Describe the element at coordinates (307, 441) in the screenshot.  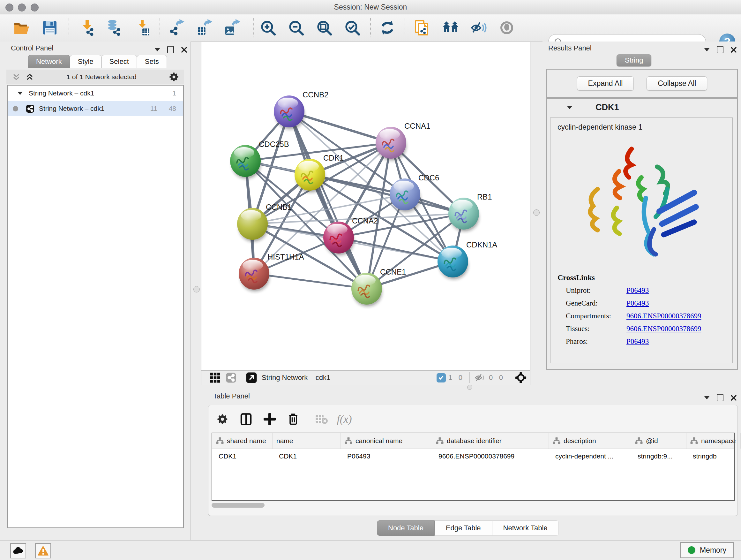
I see `column-header-name: name` at that location.